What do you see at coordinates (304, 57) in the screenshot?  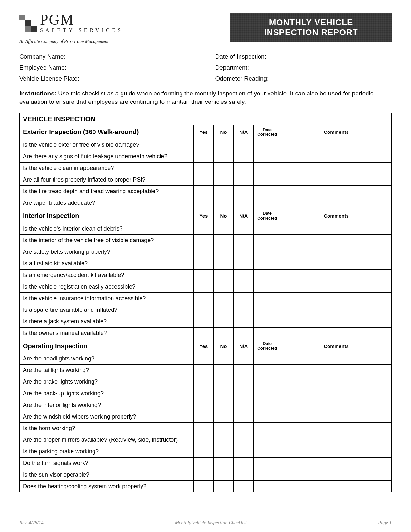 I see `date-inspection-field: Date of Inspection:` at bounding box center [304, 57].